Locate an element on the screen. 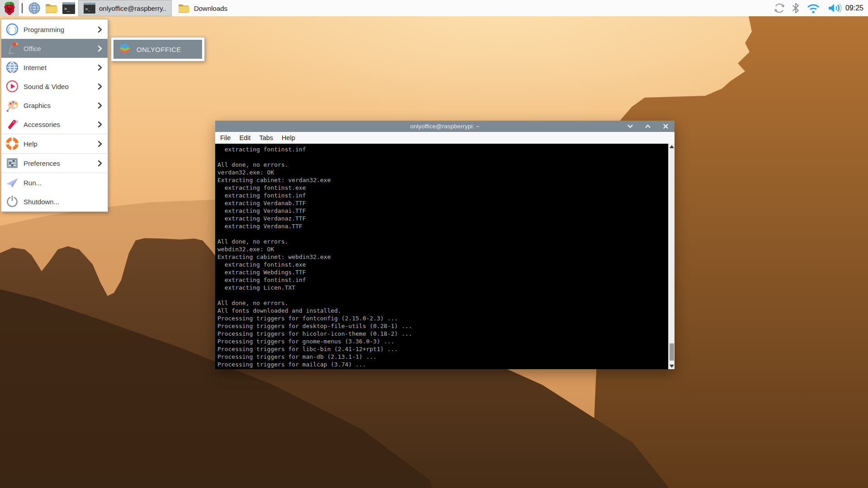 The image size is (868, 488). sliders-icon is located at coordinates (12, 163).